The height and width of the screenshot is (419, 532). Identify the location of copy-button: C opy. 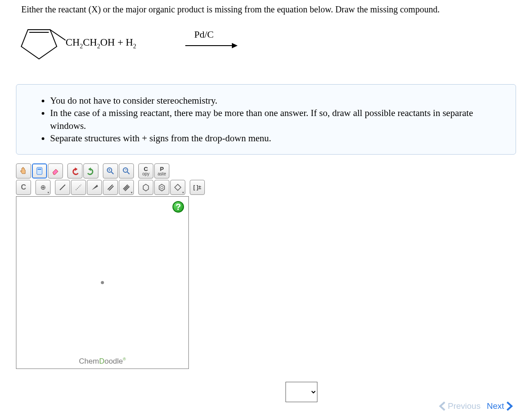
(146, 171).